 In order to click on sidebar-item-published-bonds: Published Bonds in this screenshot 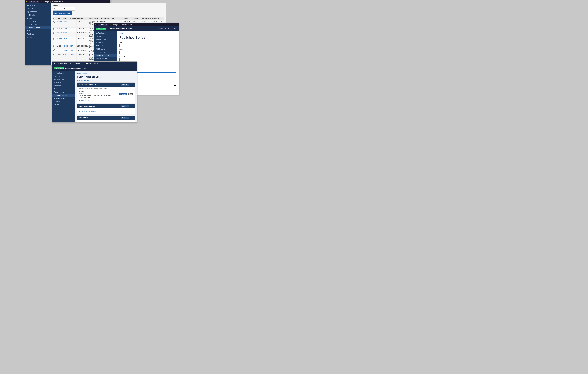, I will do `click(38, 28)`.